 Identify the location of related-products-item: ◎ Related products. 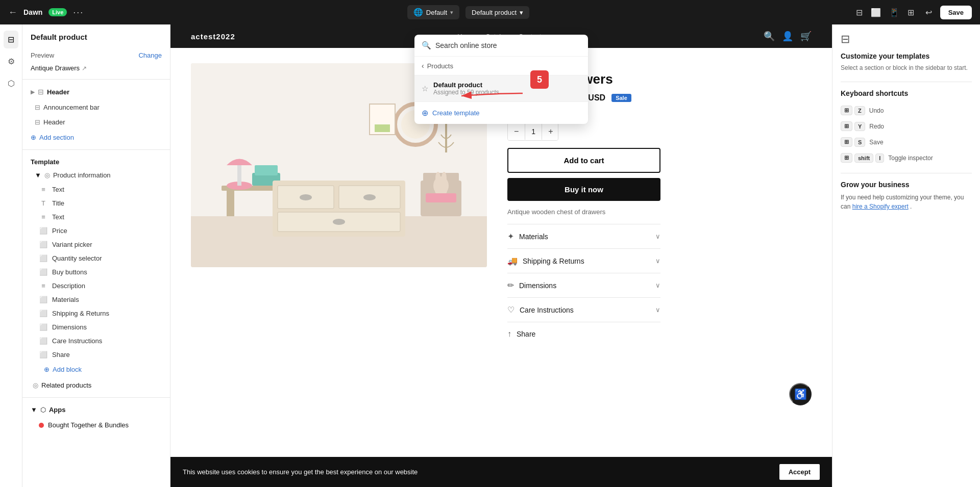
(96, 386).